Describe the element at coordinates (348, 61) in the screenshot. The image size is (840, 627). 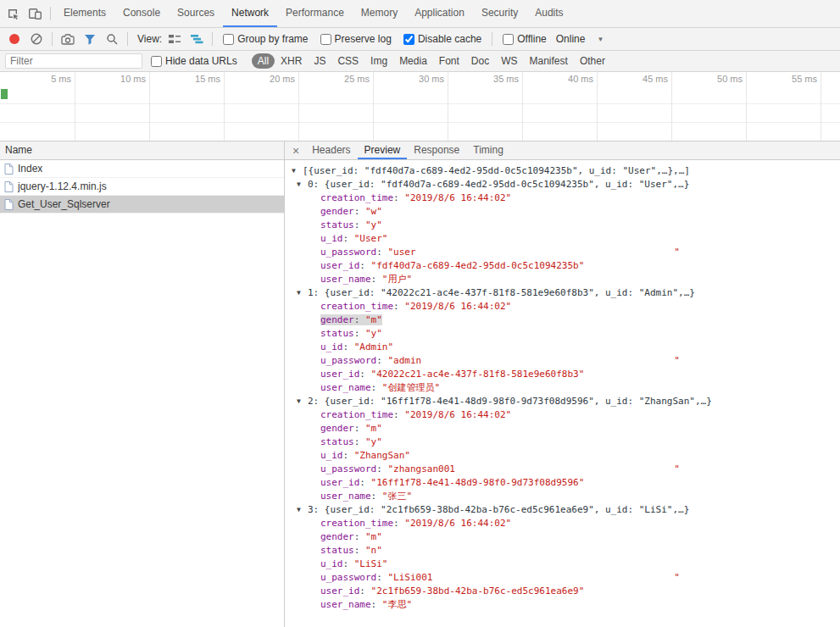
I see `filter-pill-css: CSS` at that location.